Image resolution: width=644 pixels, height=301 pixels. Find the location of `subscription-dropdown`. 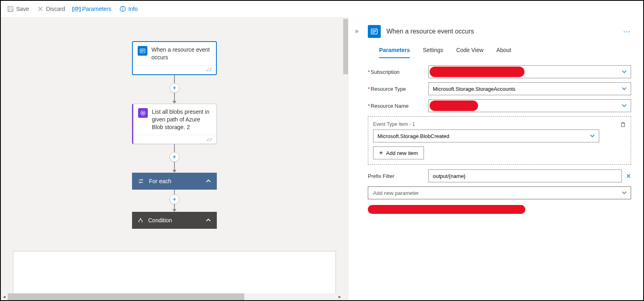

subscription-dropdown is located at coordinates (530, 72).